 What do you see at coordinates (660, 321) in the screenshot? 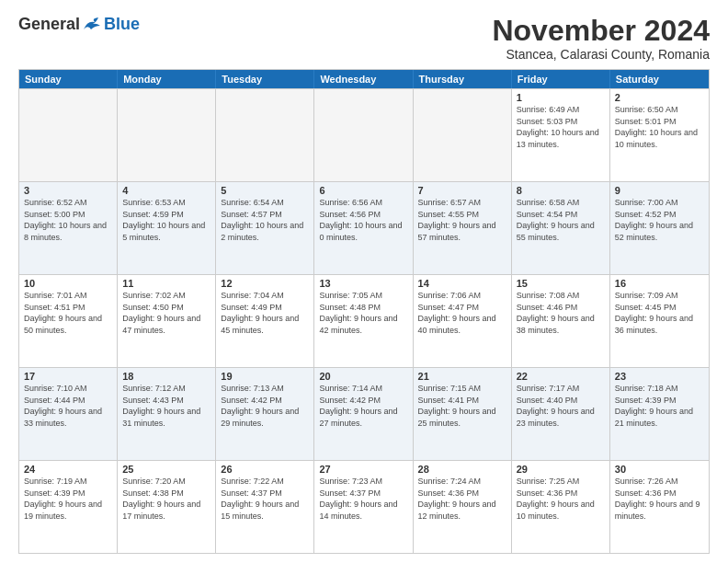
I see `cal-cell-day-16: 16Sunrise: 7:09 AM Sunset: 4:45 PM Dayli…` at bounding box center [660, 321].